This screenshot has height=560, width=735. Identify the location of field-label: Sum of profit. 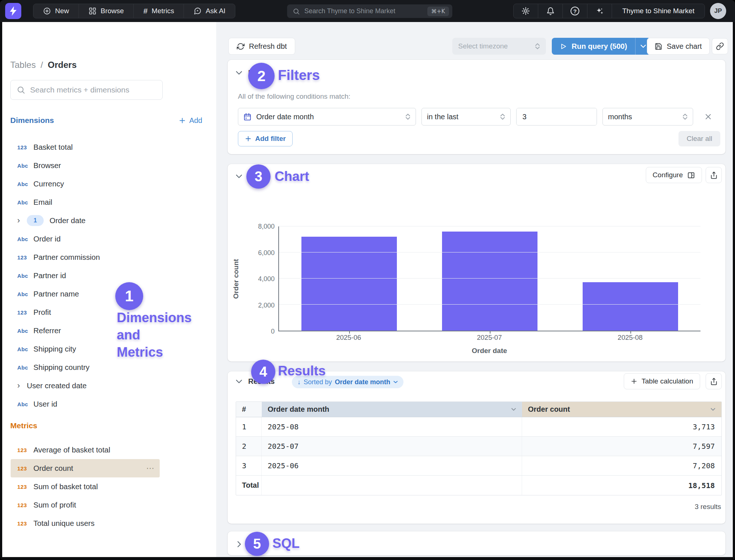
(55, 505).